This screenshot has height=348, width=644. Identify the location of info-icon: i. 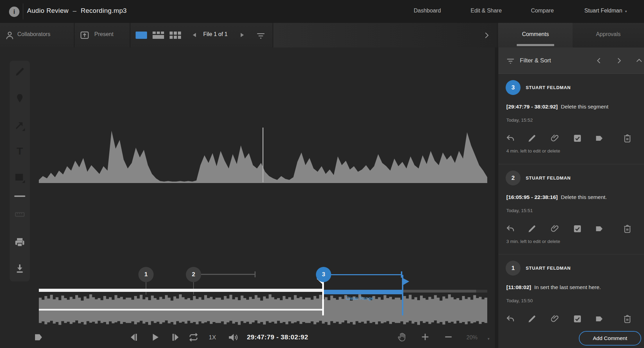
(14, 12).